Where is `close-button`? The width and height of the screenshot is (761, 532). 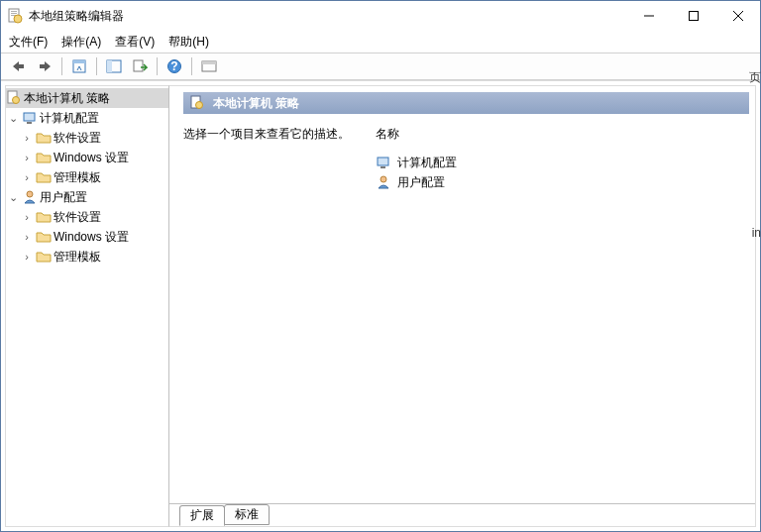 close-button is located at coordinates (737, 16).